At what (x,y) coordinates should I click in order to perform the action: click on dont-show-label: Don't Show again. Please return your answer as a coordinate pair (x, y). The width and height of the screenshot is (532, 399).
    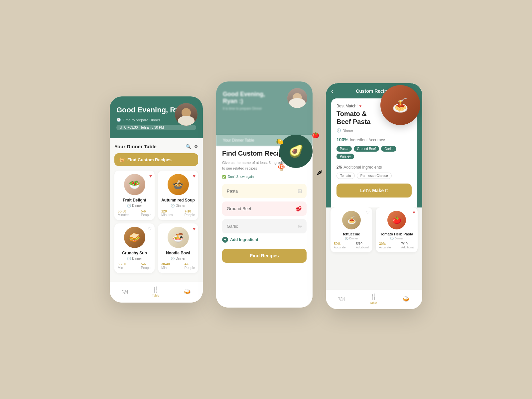
    Looking at the image, I should click on (241, 177).